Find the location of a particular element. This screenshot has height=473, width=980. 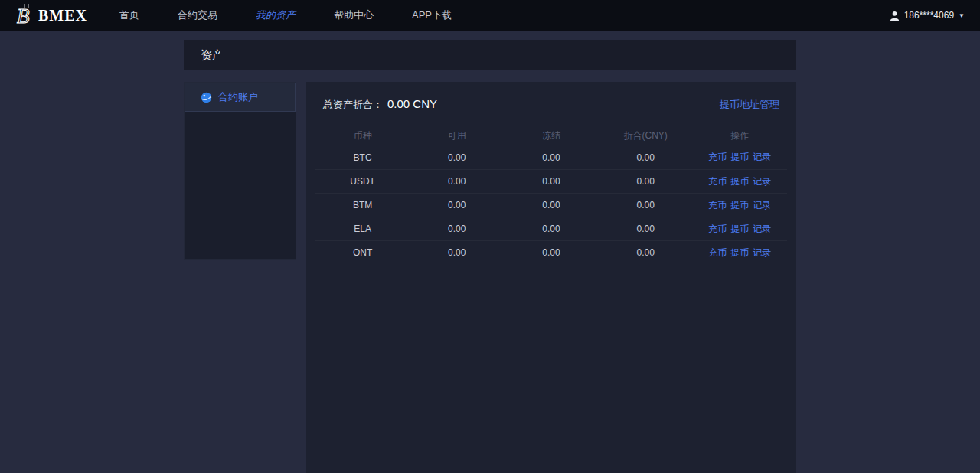

coin-name: BTM is located at coordinates (363, 205).